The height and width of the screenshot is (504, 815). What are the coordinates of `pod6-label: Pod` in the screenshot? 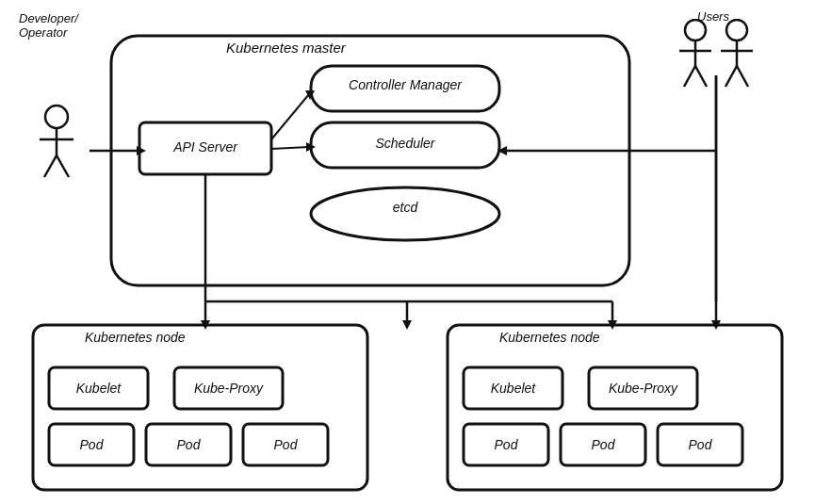 It's located at (700, 445).